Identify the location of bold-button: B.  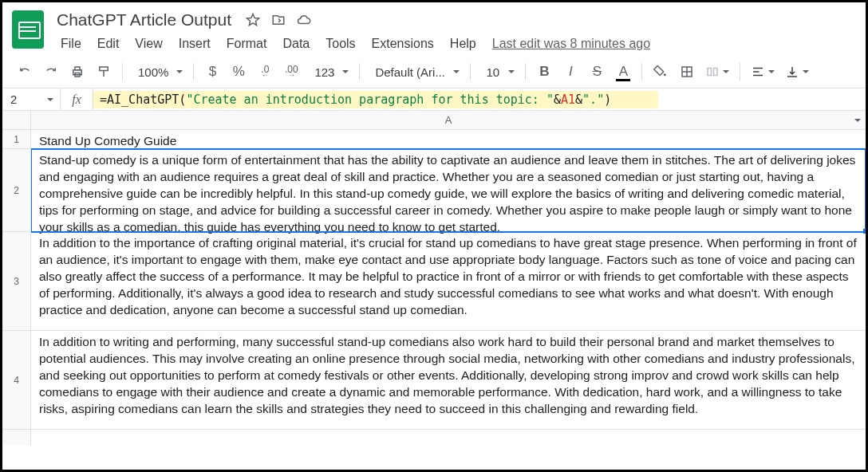
(544, 72).